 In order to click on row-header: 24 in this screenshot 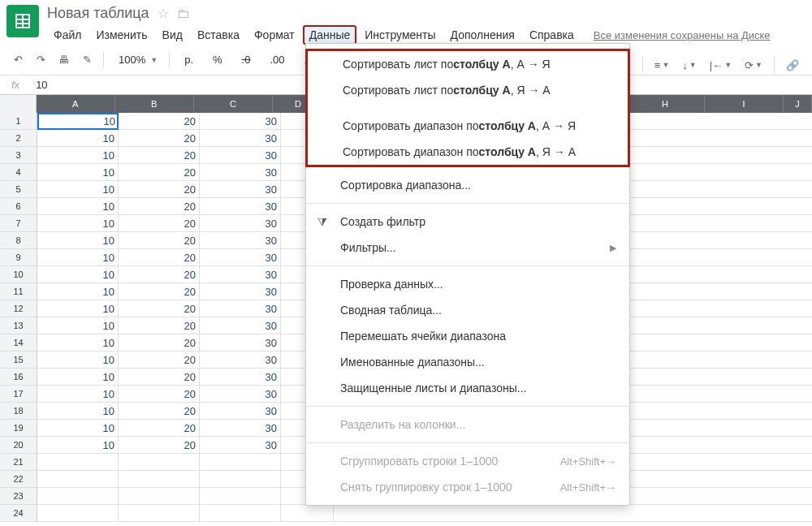, I will do `click(19, 513)`.